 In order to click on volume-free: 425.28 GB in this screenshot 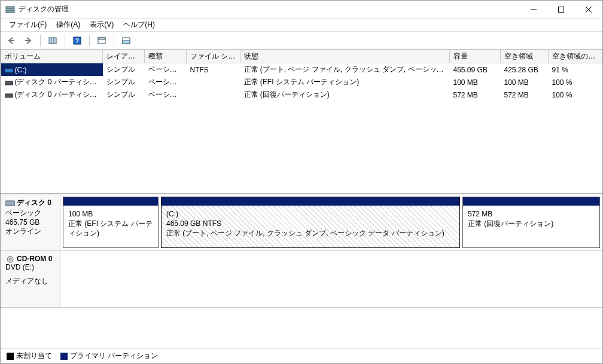, I will do `click(525, 70)`.